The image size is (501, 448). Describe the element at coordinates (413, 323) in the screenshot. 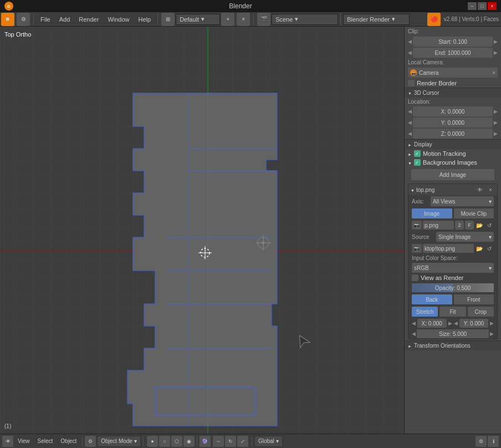

I see `x-left-arrow: ◀` at that location.